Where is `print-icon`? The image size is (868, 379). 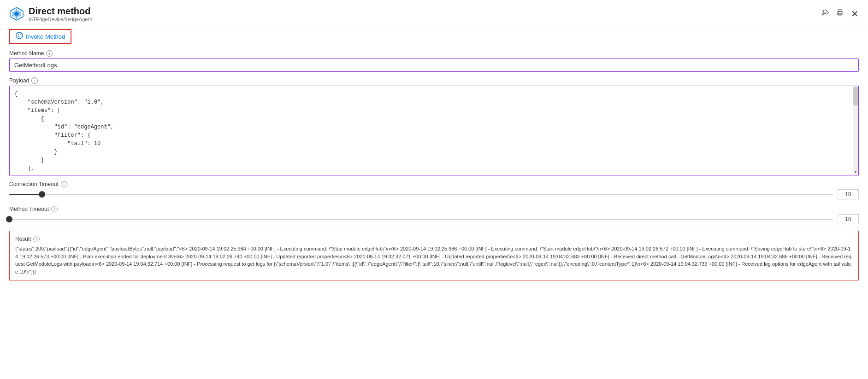
print-icon is located at coordinates (840, 14).